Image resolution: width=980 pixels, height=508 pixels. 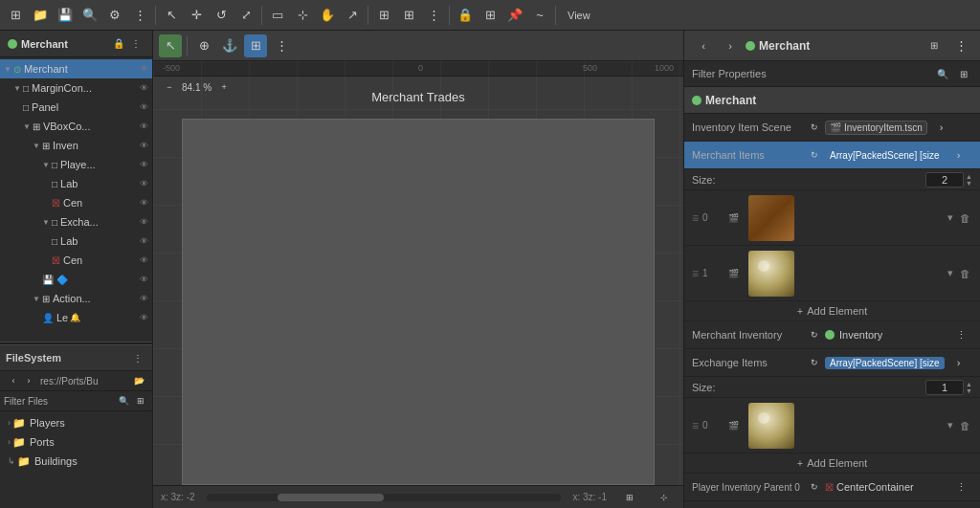 What do you see at coordinates (281, 46) in the screenshot?
I see `vp-more: ⋮` at bounding box center [281, 46].